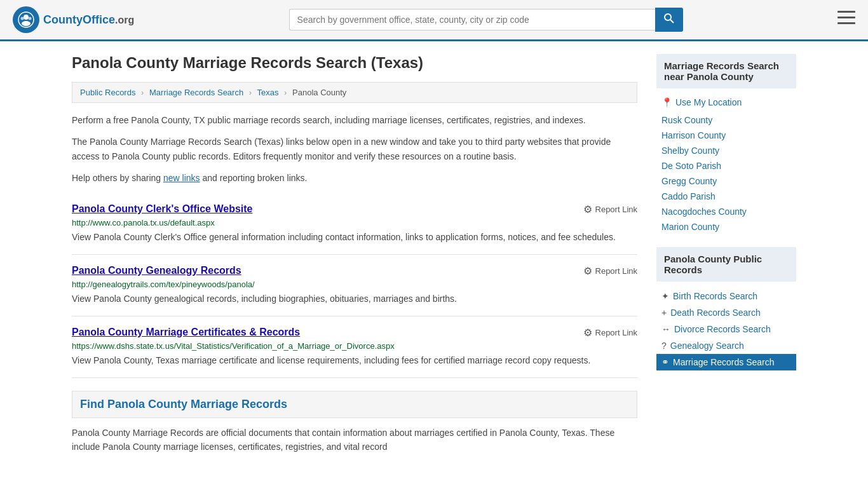 Image resolution: width=868 pixels, height=488 pixels. What do you see at coordinates (726, 120) in the screenshot?
I see `nearby-list-item: Rusk County` at bounding box center [726, 120].